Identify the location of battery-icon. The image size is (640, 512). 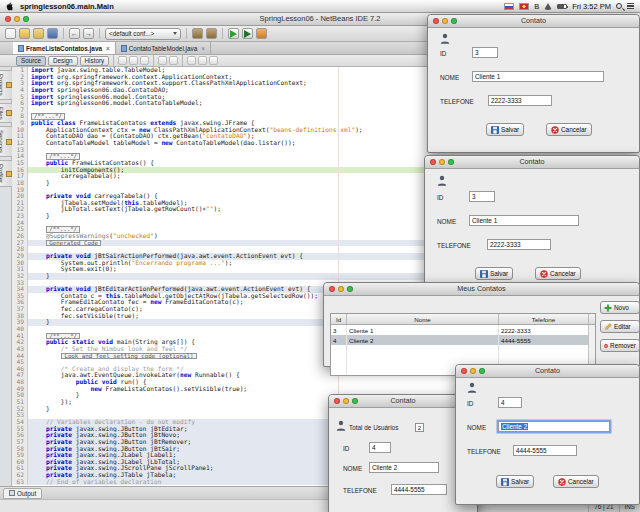
(562, 6).